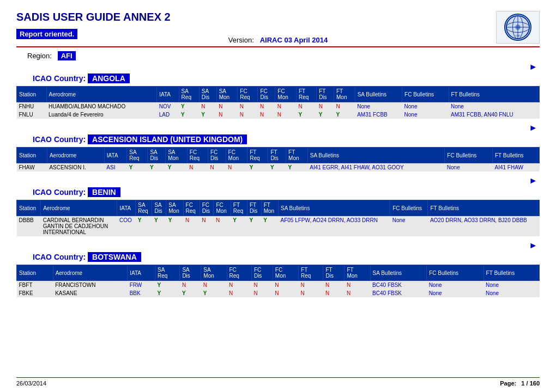  What do you see at coordinates (518, 36) in the screenshot?
I see `svg-text: ICAO` at bounding box center [518, 36].